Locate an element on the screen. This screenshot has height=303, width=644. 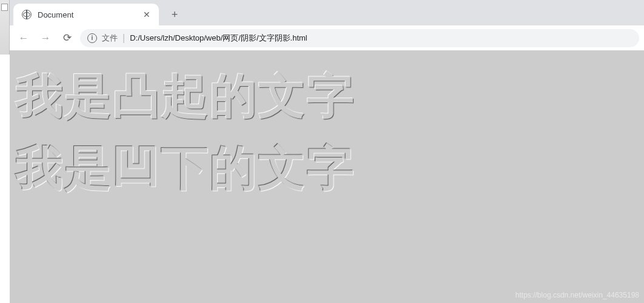
info-icon: i is located at coordinates (92, 38).